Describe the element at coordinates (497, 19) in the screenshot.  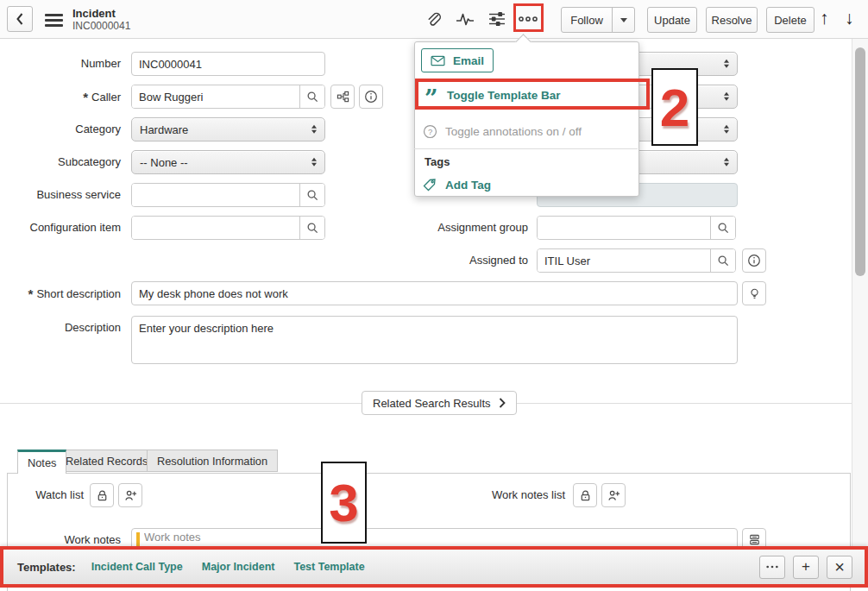
I see `sliders-icon` at that location.